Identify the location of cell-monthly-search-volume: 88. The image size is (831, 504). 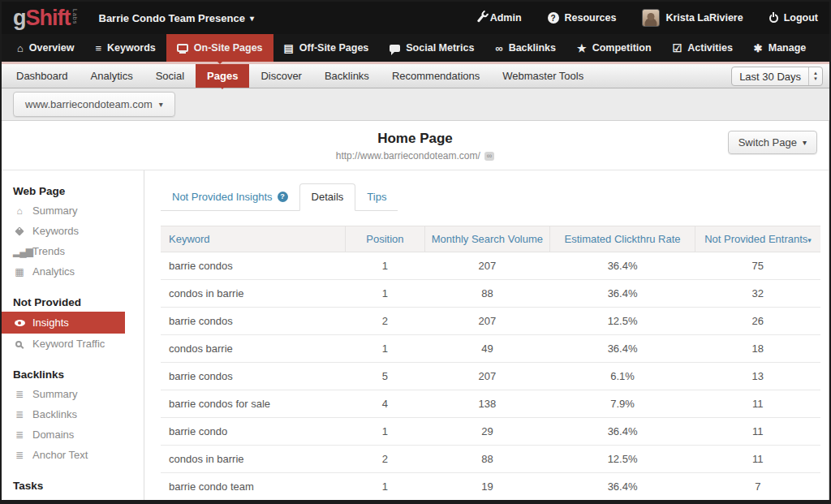
(487, 459).